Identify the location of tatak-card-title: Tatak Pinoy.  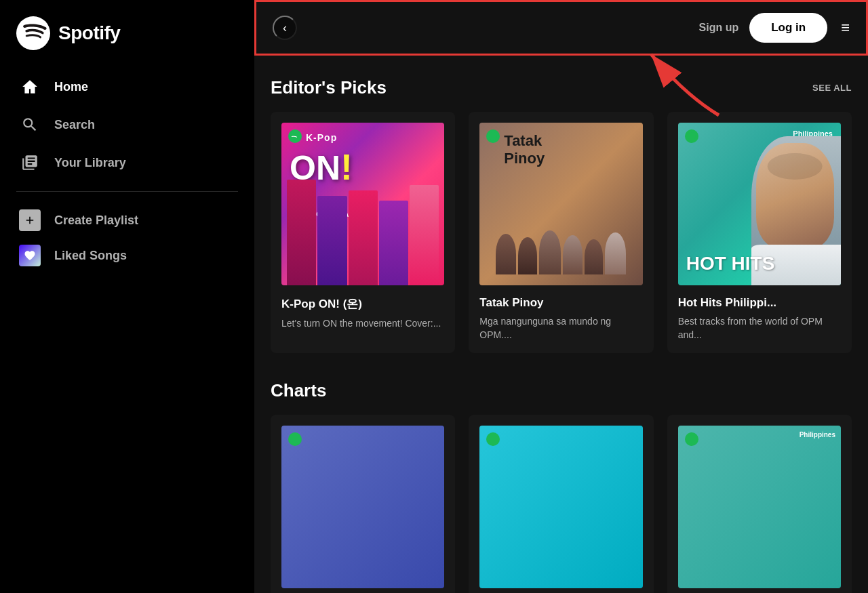
(561, 303).